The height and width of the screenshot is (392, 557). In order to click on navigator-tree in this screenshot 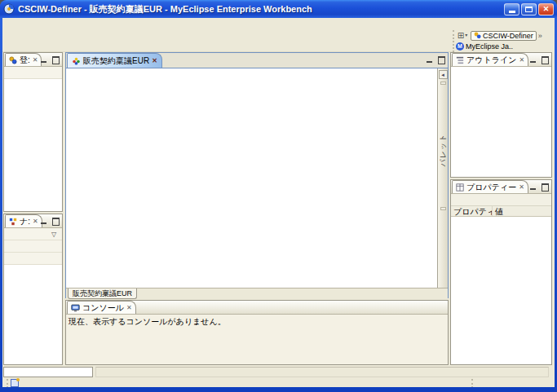, I will do `click(33, 266)`.